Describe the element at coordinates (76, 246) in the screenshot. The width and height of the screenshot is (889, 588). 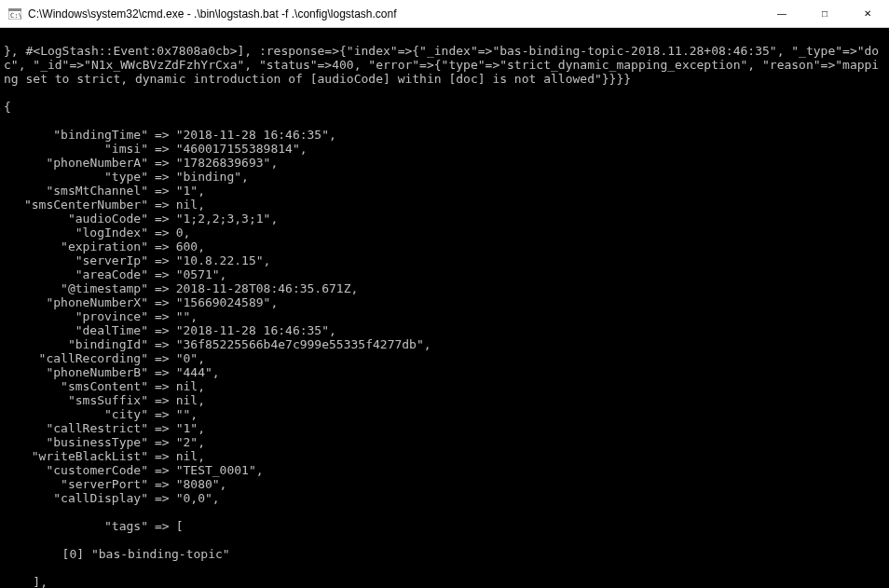
I see `field-key: "expiration"` at that location.